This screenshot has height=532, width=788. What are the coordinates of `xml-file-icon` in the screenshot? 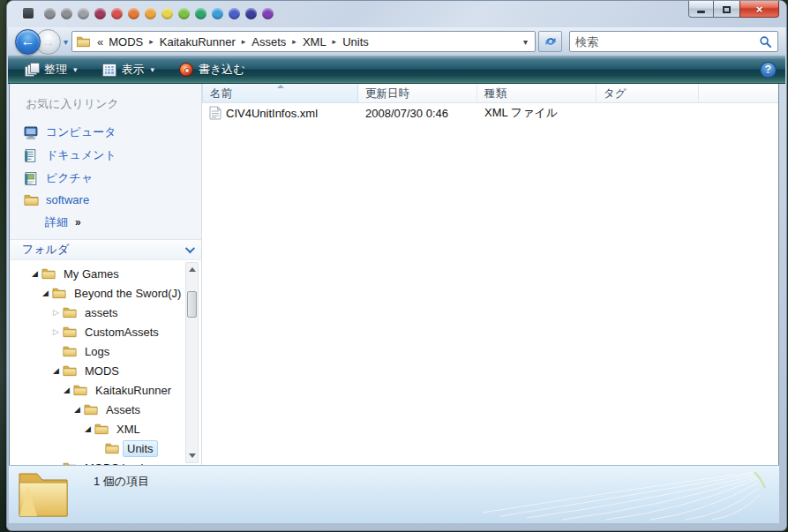 It's located at (215, 113).